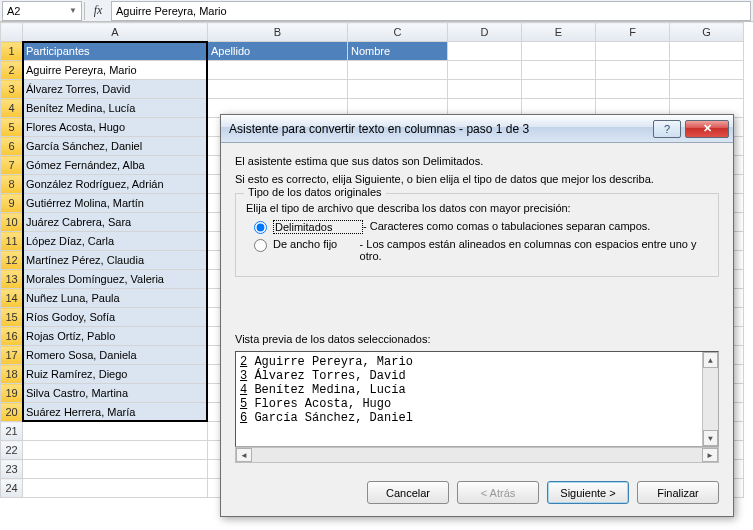 The image size is (753, 530). I want to click on row-header-13: 13, so click(12, 280).